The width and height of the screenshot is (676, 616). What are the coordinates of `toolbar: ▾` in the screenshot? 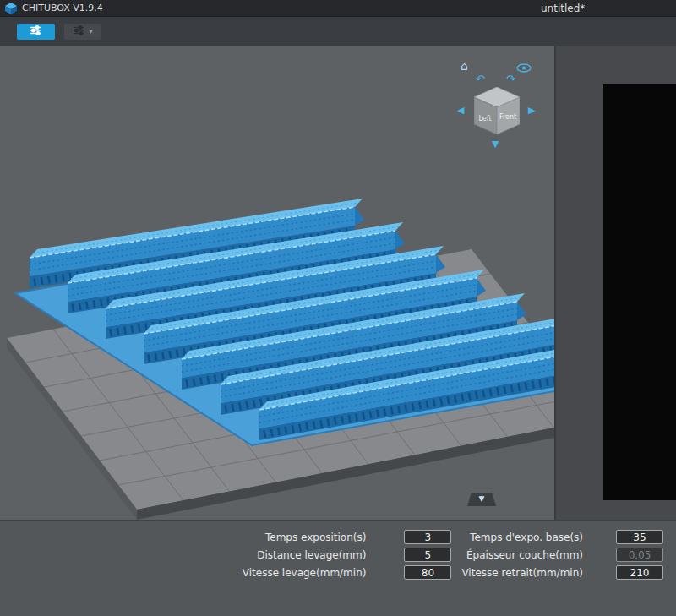 It's located at (338, 32).